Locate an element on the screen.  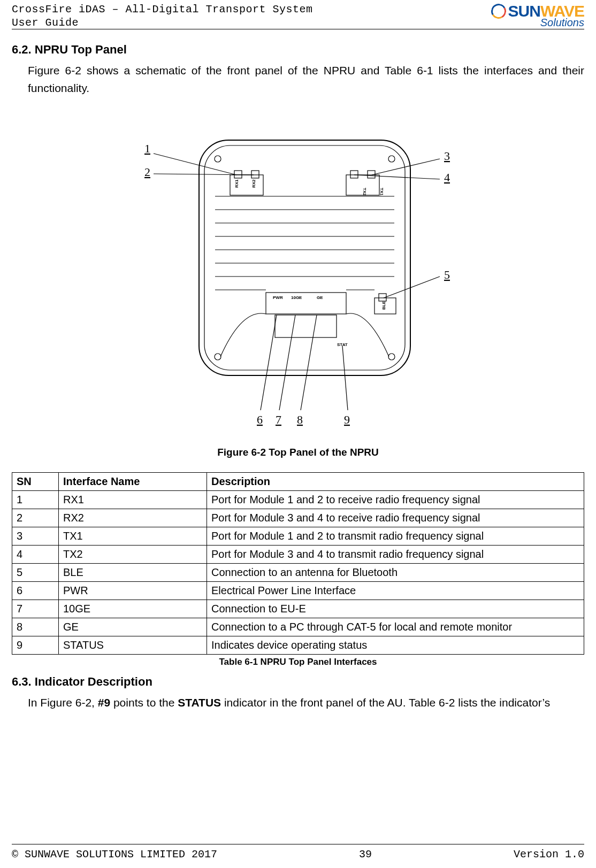
cell-sn: 4 is located at coordinates (35, 555).